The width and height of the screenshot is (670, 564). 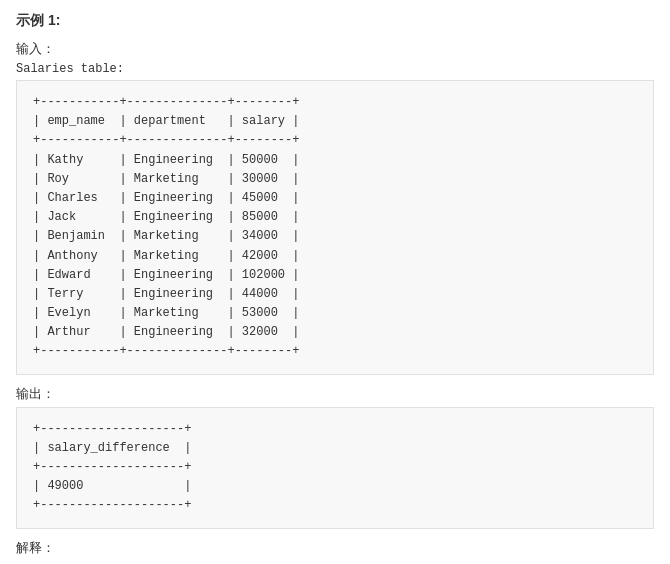 What do you see at coordinates (335, 49) in the screenshot?
I see `input-label: 输入：` at bounding box center [335, 49].